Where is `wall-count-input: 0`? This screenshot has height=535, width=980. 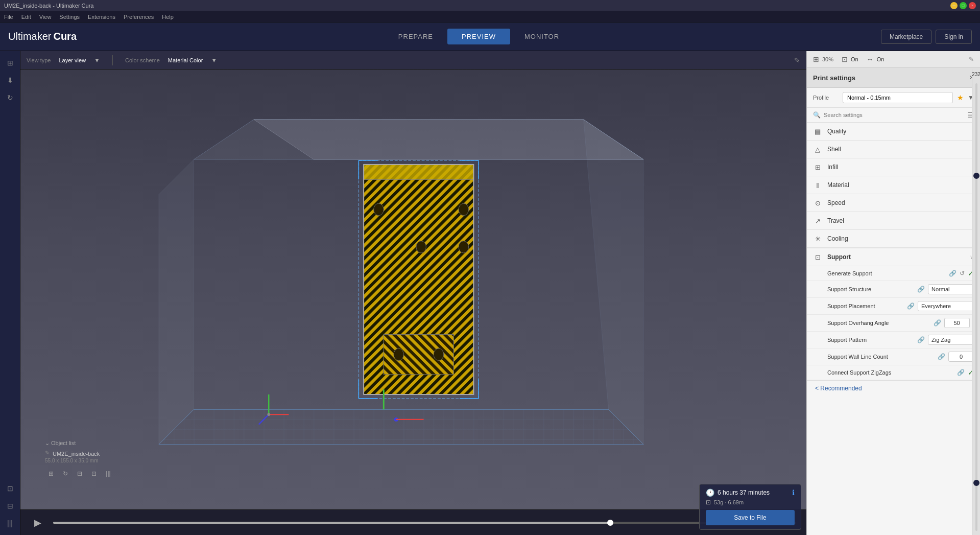
wall-count-input: 0 is located at coordinates (961, 357).